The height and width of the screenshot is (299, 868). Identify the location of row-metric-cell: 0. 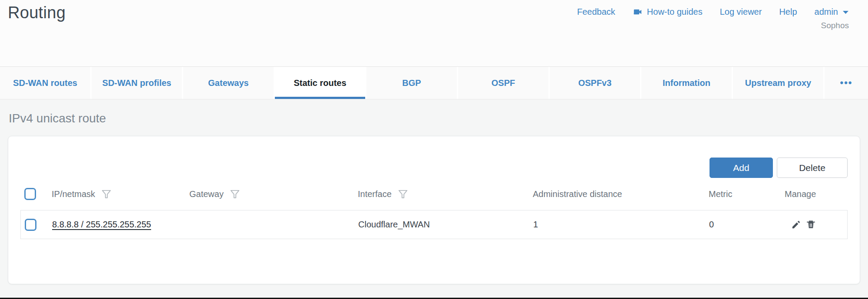
(747, 225).